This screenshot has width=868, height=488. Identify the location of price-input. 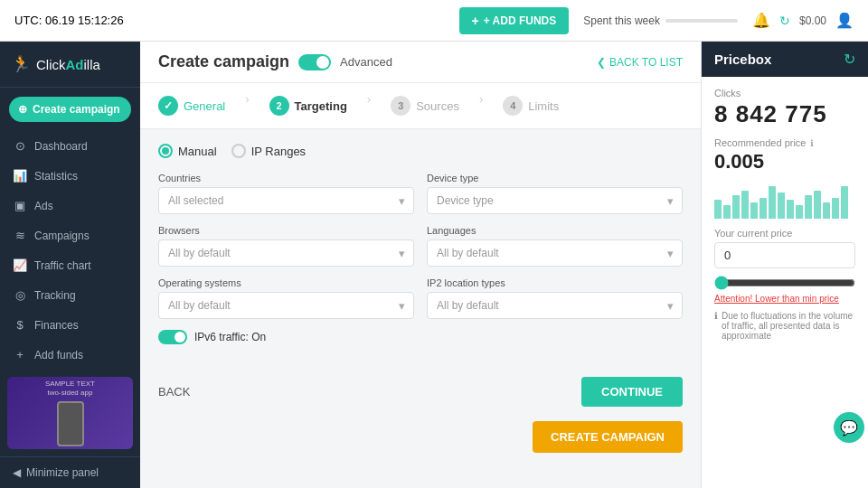
(785, 255).